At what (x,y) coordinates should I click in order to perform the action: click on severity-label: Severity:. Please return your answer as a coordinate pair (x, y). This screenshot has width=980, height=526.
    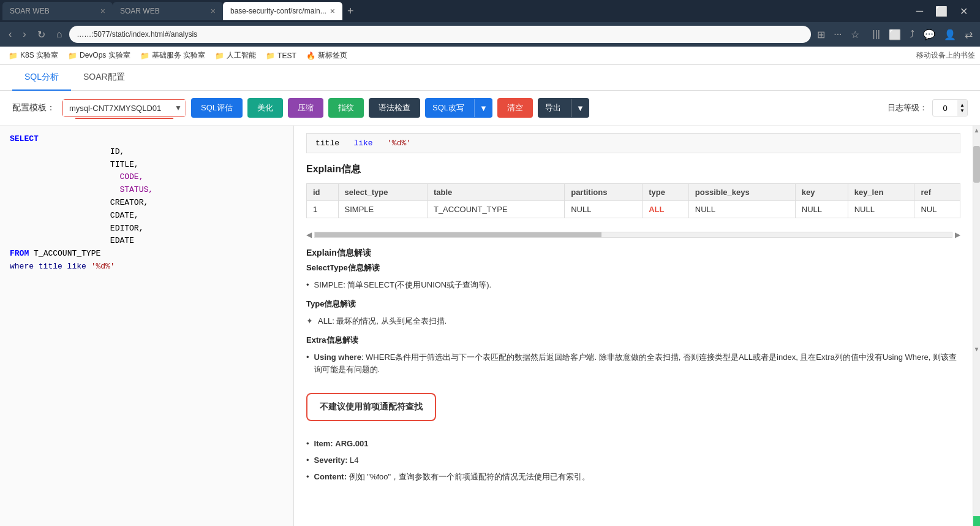
    Looking at the image, I should click on (331, 460).